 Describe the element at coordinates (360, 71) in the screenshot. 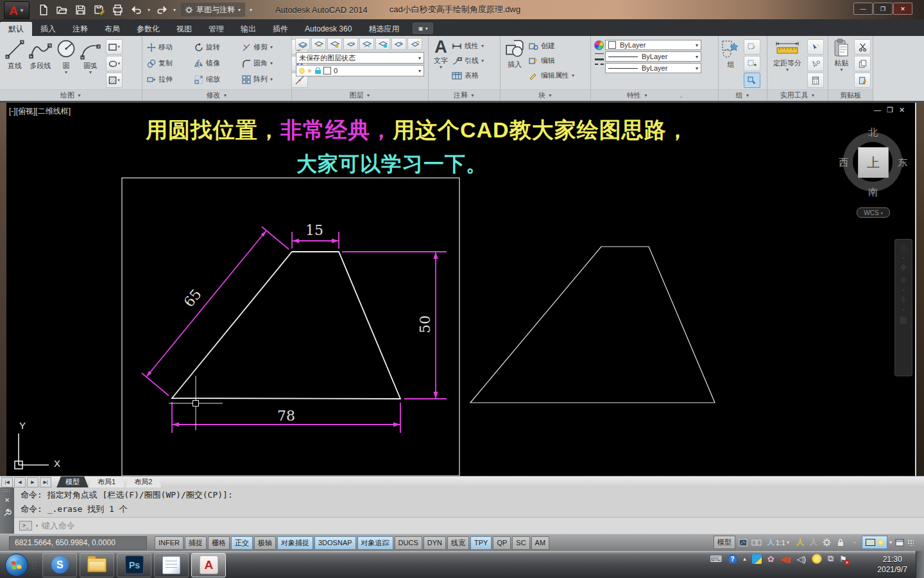

I see `layer-dropdown: ☀ 0 ▾` at that location.